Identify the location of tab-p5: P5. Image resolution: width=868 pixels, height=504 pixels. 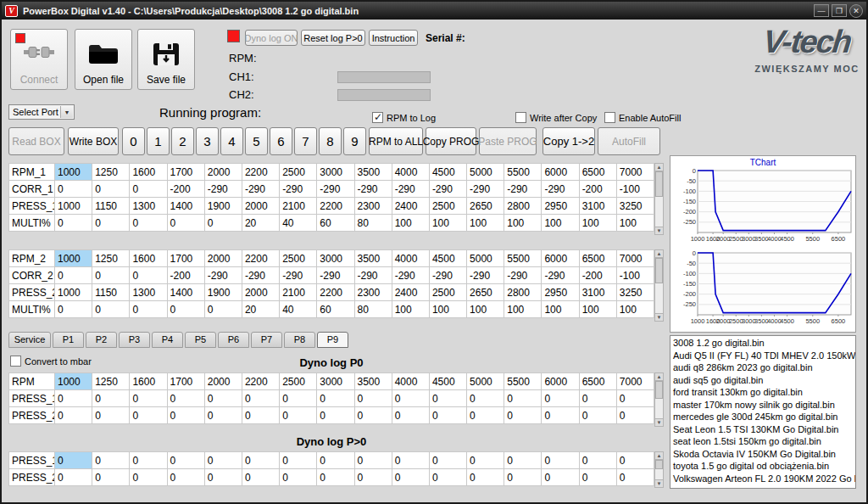
(200, 339).